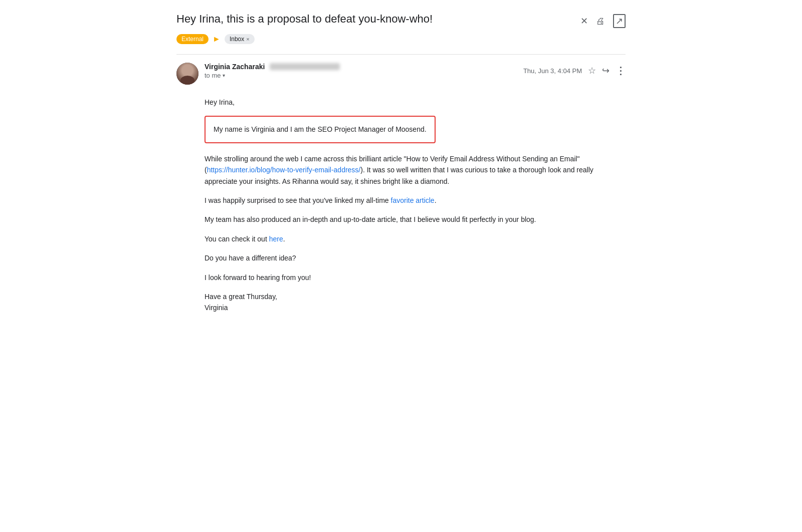 The height and width of the screenshot is (532, 802). Describe the element at coordinates (378, 19) in the screenshot. I see `email-subject: Hey Irina, this is a proposal to defeat …` at that location.